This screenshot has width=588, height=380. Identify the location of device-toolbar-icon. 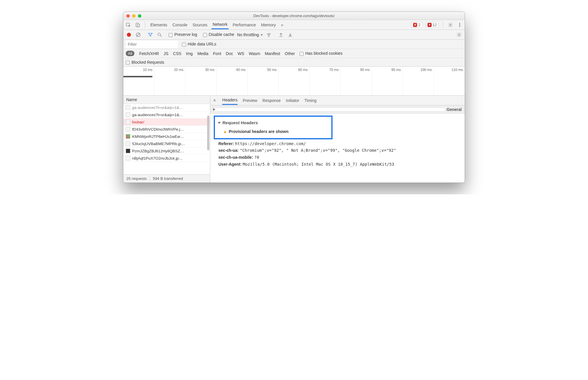
(138, 25).